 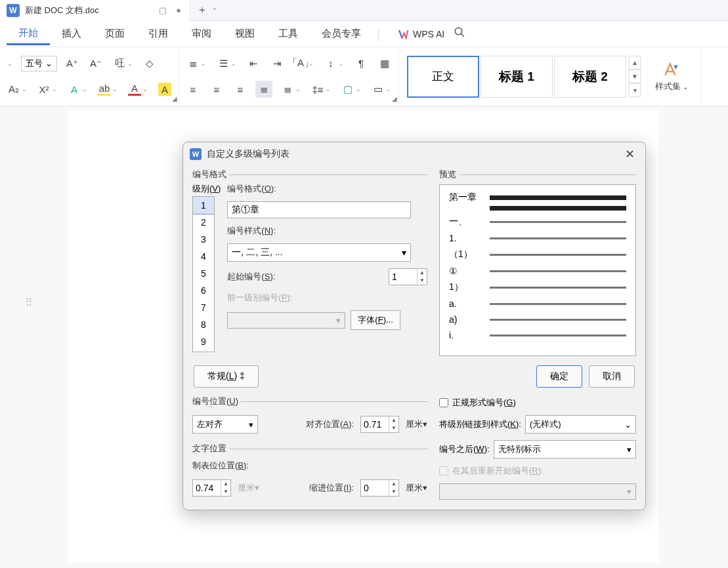 I want to click on tab-restore-icon: ▢, so click(x=163, y=10).